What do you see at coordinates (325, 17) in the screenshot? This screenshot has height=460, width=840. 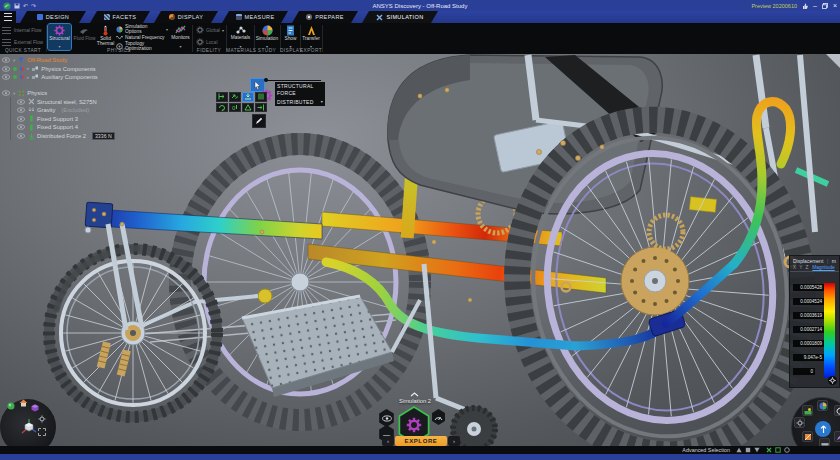 I see `tab-prepare: Prepare` at bounding box center [325, 17].